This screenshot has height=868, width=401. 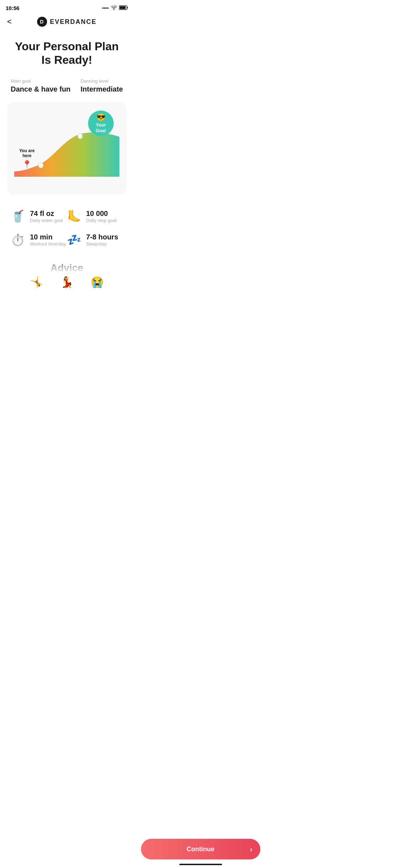 What do you see at coordinates (18, 240) in the screenshot?
I see `workout-icon: ⏱️` at bounding box center [18, 240].